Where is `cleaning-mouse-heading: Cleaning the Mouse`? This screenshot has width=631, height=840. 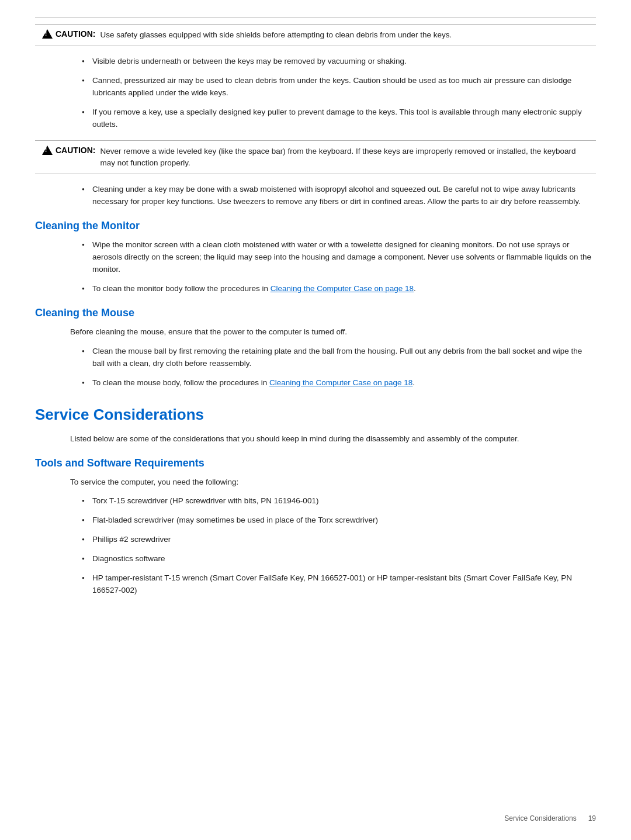 cleaning-mouse-heading: Cleaning the Mouse is located at coordinates (316, 313).